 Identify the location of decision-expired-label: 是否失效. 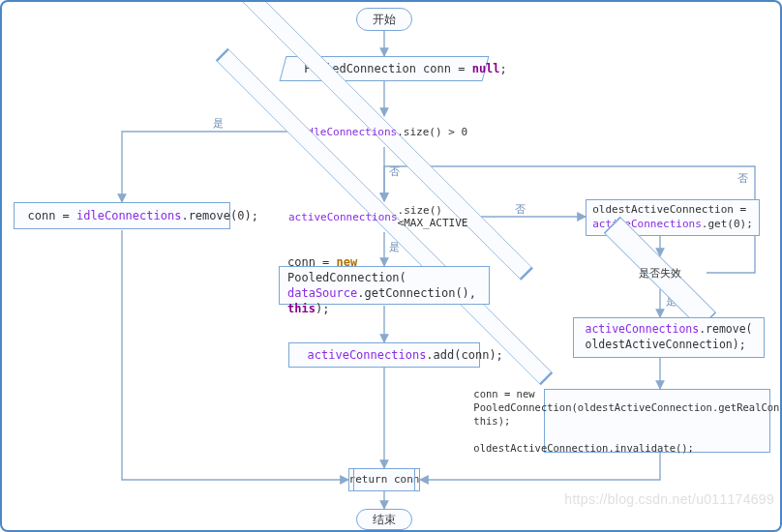
(660, 273).